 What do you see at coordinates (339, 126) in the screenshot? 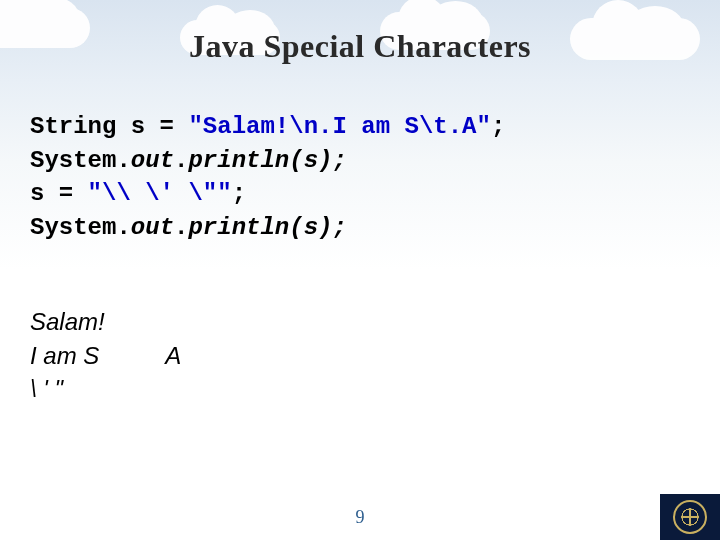
I see `string-literal: "Salam!\n.I am S\t.A"` at bounding box center [339, 126].